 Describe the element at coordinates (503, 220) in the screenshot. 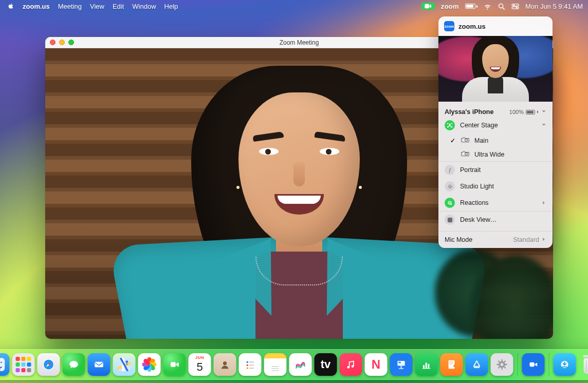

I see `desk-view-label: Desk View…` at that location.